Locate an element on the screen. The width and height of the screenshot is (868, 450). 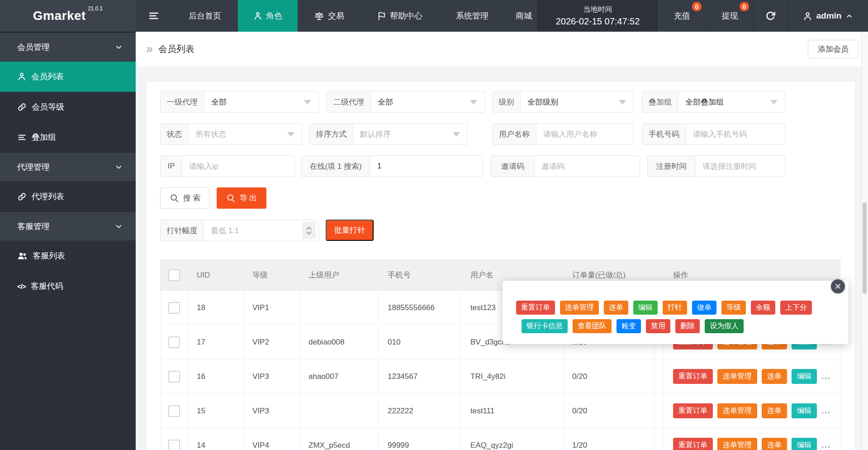
secondary-agent-select: 二级代理全部 is located at coordinates (406, 102).